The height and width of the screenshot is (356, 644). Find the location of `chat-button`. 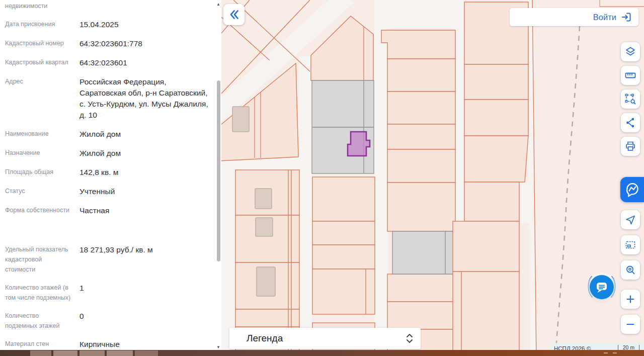

chat-button is located at coordinates (602, 287).